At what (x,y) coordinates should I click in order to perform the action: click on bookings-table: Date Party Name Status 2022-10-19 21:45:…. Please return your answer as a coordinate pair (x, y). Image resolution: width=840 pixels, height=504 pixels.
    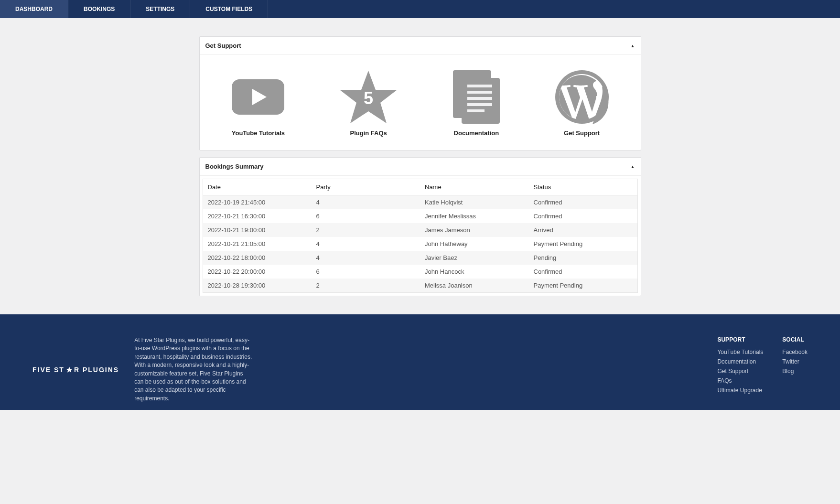
    Looking at the image, I should click on (420, 236).